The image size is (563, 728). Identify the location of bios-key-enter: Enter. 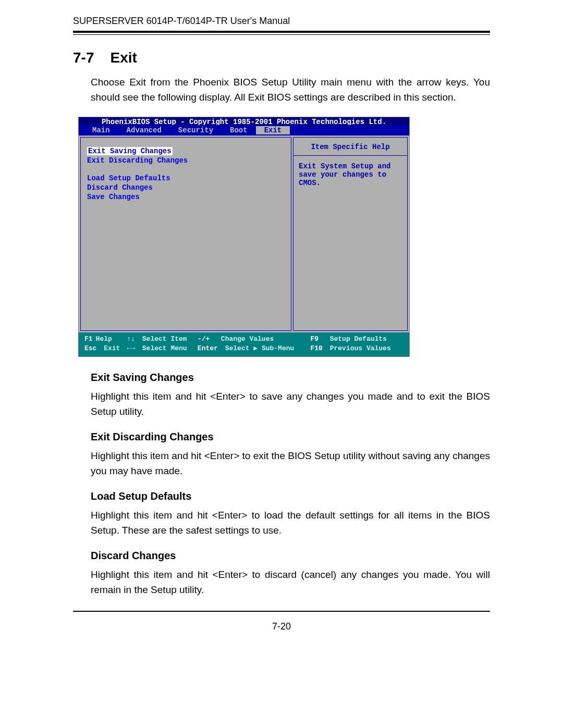
(210, 348).